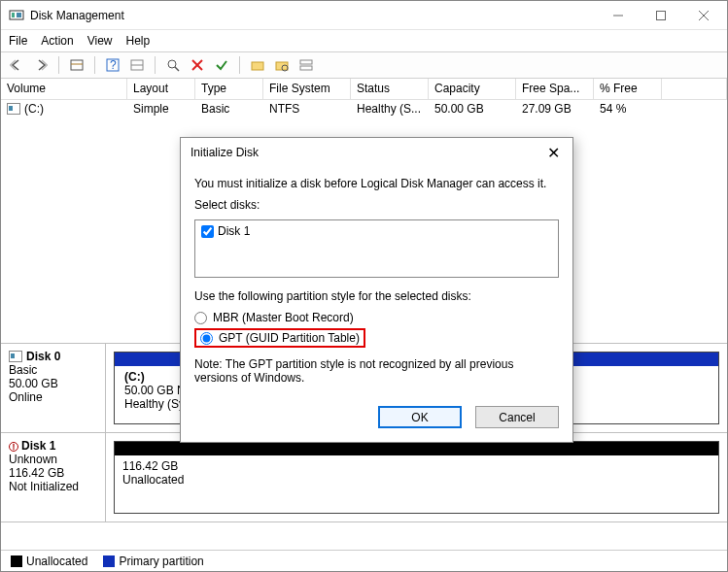 The image size is (728, 572). What do you see at coordinates (377, 205) in the screenshot?
I see `dialog-select-label: Select disks:` at bounding box center [377, 205].